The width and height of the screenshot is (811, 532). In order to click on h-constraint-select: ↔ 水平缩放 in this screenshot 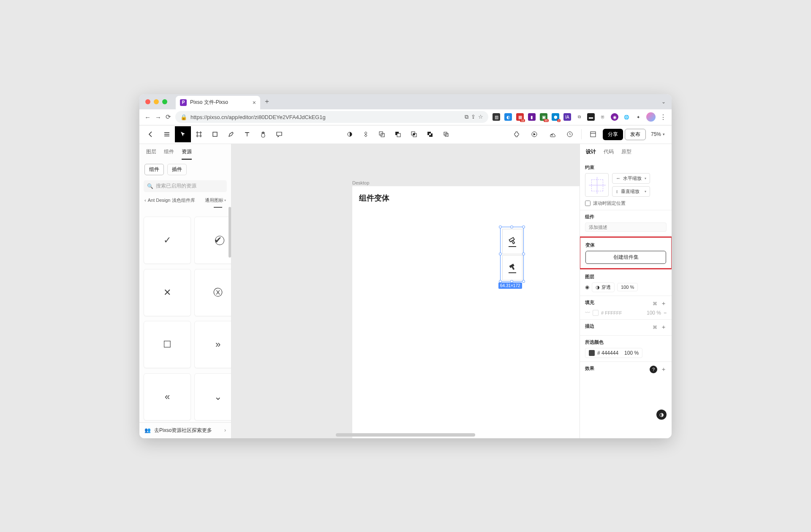, I will do `click(631, 178)`.